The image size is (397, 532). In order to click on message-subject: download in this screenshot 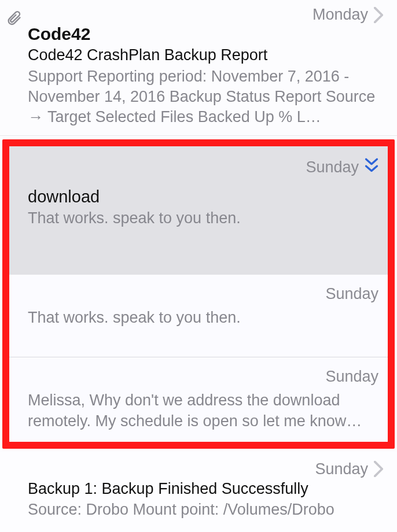, I will do `click(204, 192)`.